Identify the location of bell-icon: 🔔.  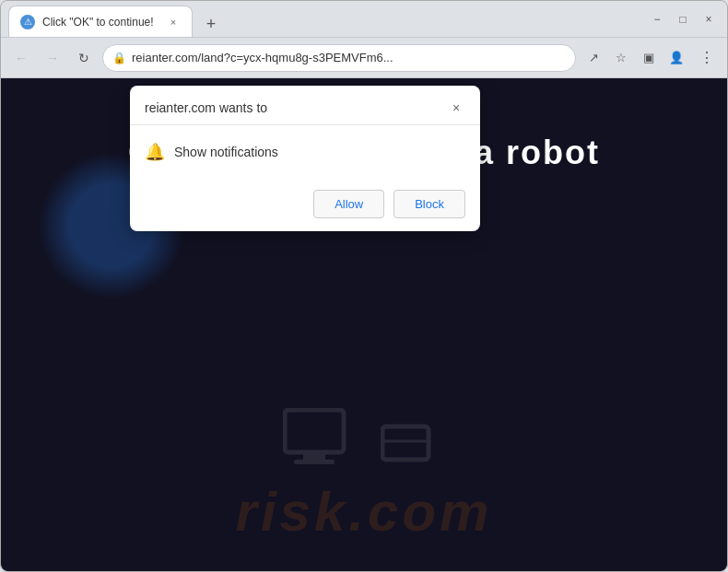
(155, 152).